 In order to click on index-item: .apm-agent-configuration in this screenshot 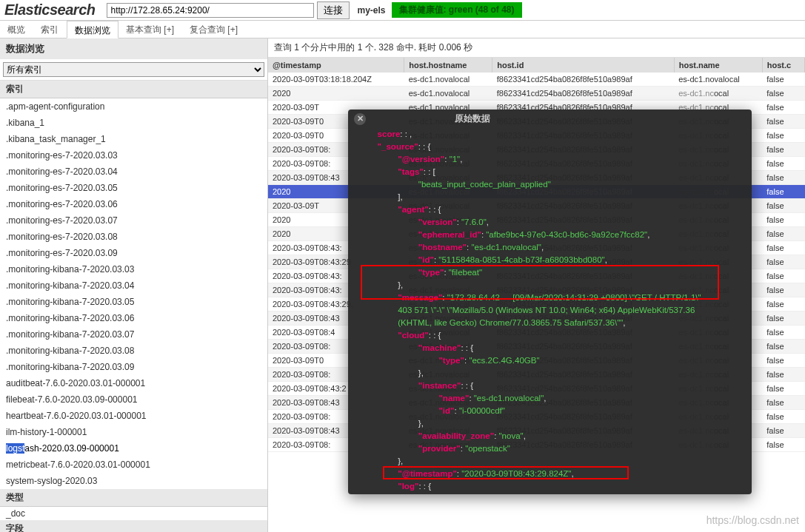, I will do `click(133, 107)`.